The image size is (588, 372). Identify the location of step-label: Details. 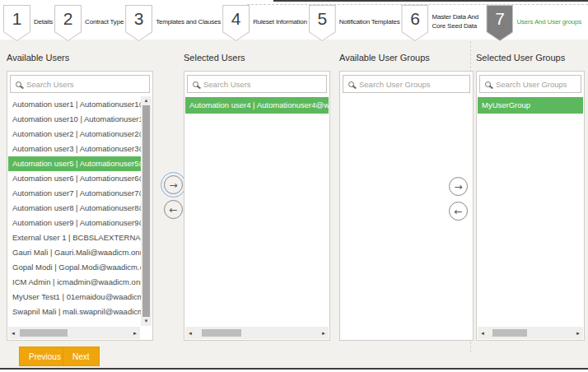
(43, 30).